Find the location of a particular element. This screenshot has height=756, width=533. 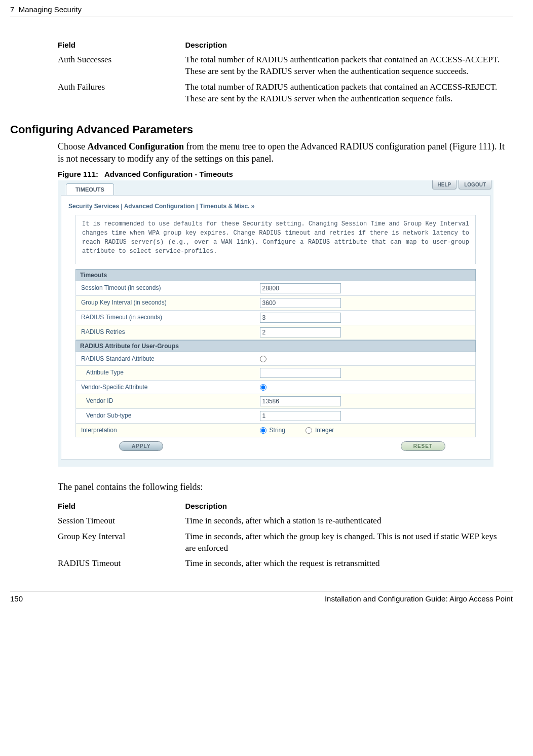

session-timeout-input is located at coordinates (300, 288).